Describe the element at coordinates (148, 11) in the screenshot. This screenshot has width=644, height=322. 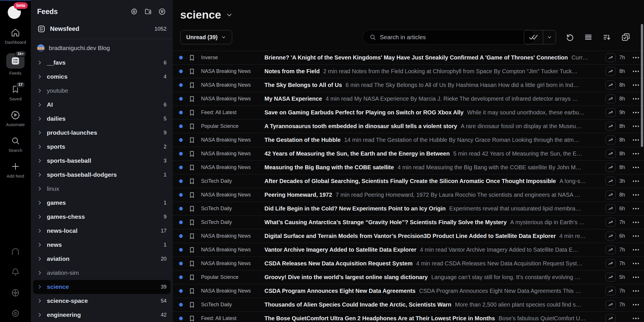
I see `folder-plus-icon` at that location.